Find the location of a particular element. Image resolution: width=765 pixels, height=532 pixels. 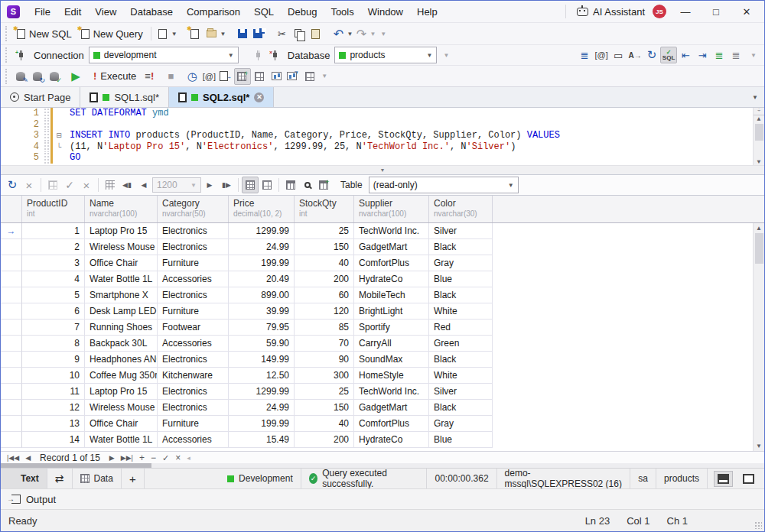

tab-sql2: SQL2.sql* ✕ is located at coordinates (222, 97).